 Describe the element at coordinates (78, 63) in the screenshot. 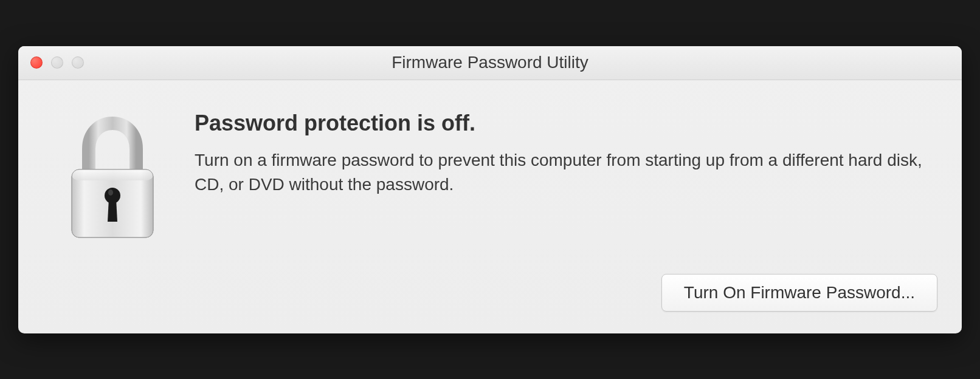

I see `maximize-button` at that location.